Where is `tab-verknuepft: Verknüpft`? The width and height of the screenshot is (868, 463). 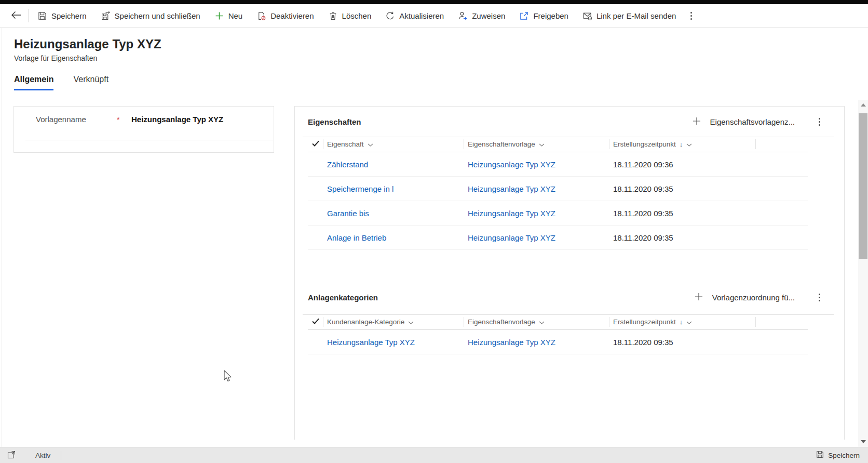 tab-verknuepft: Verknüpft is located at coordinates (91, 83).